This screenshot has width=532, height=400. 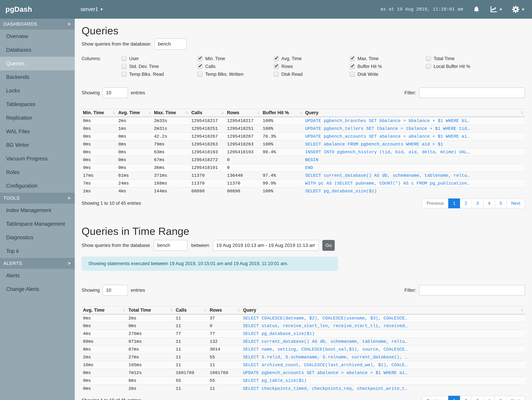 I want to click on column-header-max-time: Max. Time↑↓, so click(x=171, y=113).